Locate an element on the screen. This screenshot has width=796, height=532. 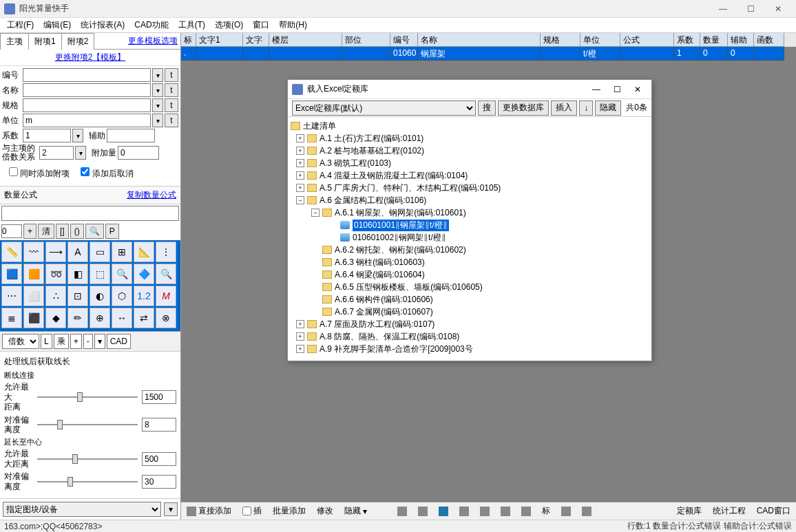
tool-19: ∴ is located at coordinates (56, 296).